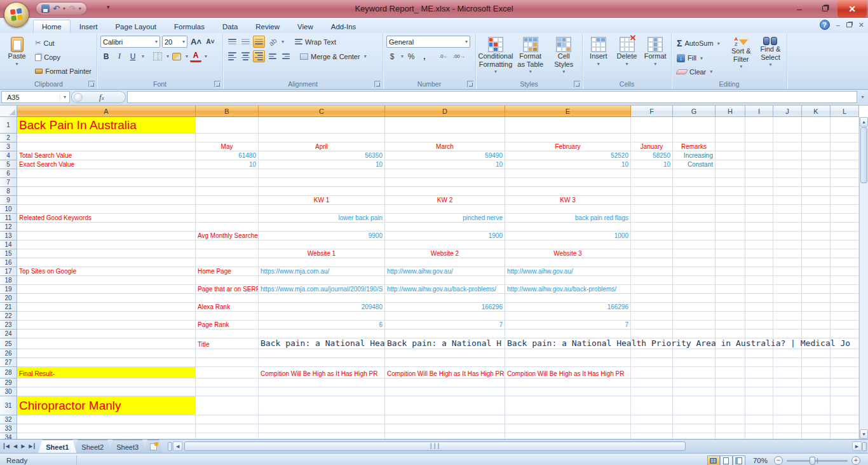 The image size is (868, 465). What do you see at coordinates (322, 436) in the screenshot?
I see `cell-C34` at bounding box center [322, 436].